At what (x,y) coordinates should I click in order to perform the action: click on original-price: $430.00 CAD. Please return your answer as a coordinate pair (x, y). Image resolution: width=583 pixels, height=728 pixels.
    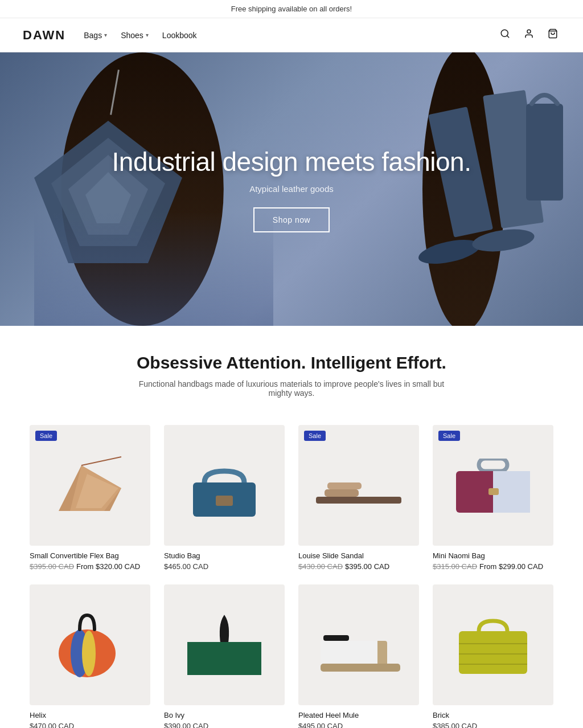
    Looking at the image, I should click on (321, 566).